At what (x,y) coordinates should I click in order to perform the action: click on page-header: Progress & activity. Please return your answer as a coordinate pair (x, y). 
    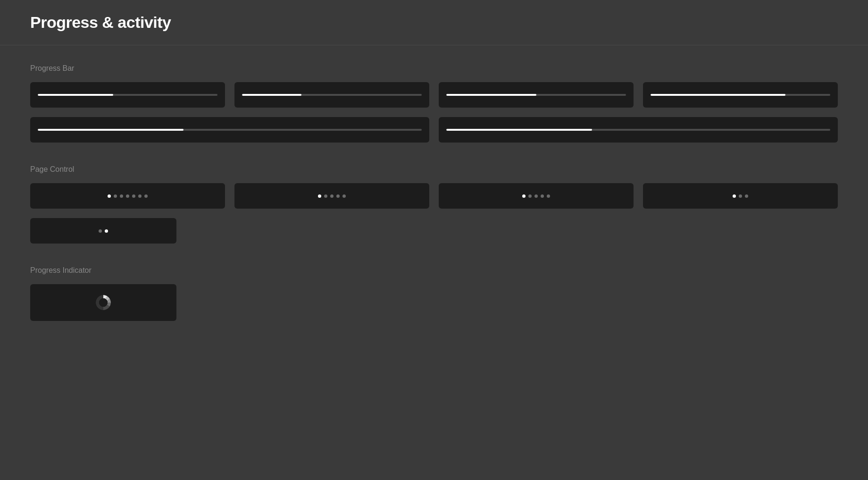
    Looking at the image, I should click on (434, 23).